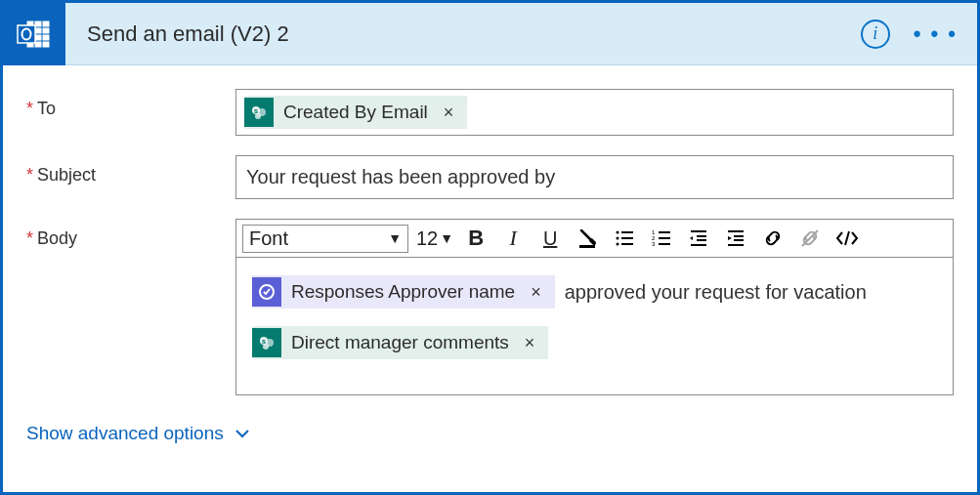  I want to click on subject-value: Your request has been approved by, so click(401, 178).